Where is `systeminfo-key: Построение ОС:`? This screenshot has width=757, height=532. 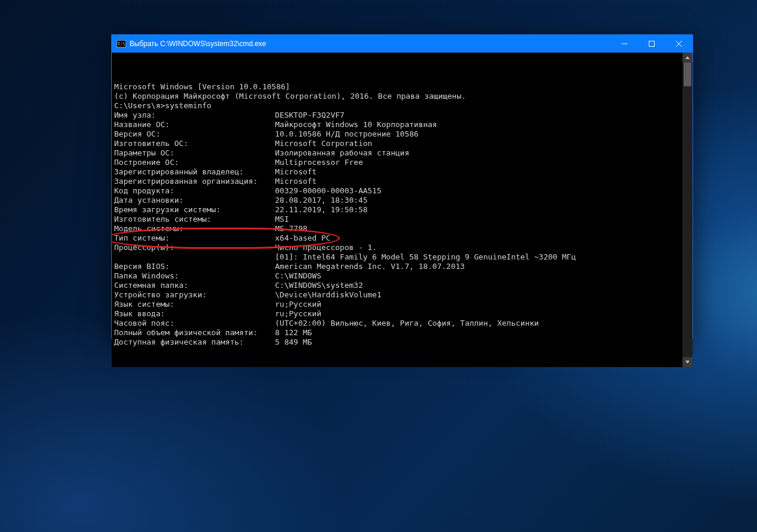
systeminfo-key: Построение ОС: is located at coordinates (195, 163).